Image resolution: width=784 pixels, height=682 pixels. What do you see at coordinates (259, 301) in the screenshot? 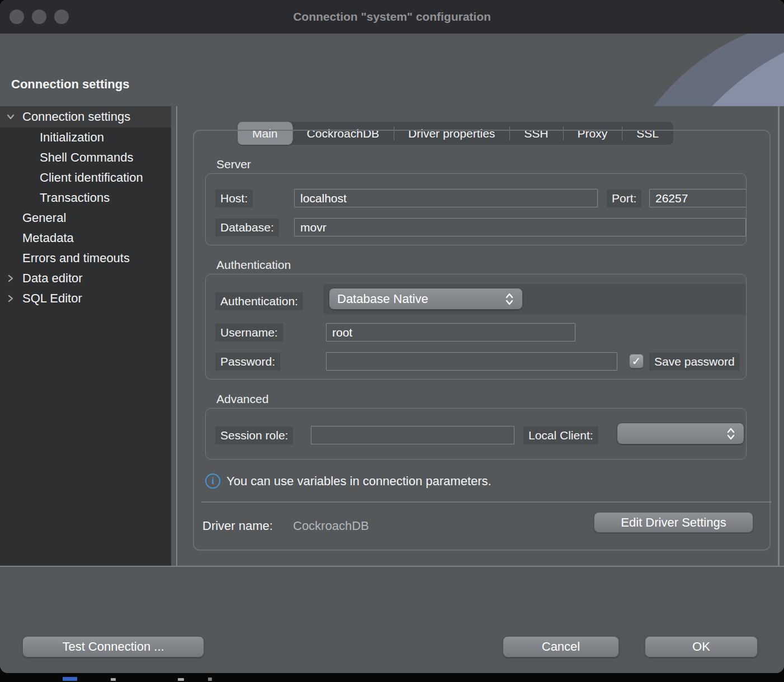
I see `authentication-label: Authentication:` at bounding box center [259, 301].